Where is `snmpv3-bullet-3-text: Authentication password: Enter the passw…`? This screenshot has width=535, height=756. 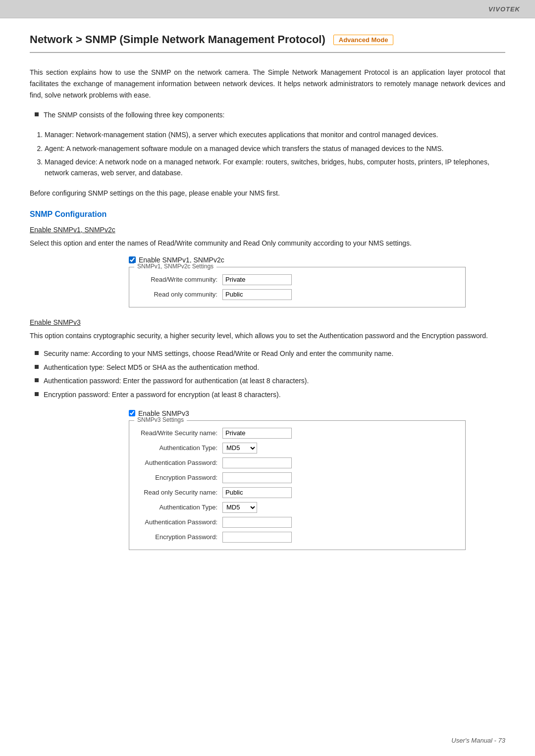
snmpv3-bullet-3-text: Authentication password: Enter the passw… is located at coordinates (176, 381).